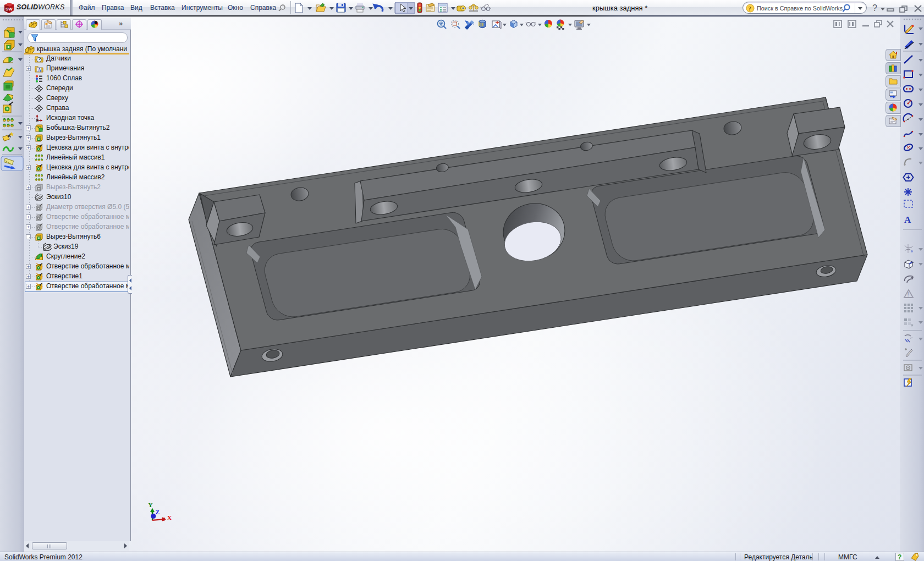  Describe the element at coordinates (9, 9) in the screenshot. I see `svg-text: SW` at that location.